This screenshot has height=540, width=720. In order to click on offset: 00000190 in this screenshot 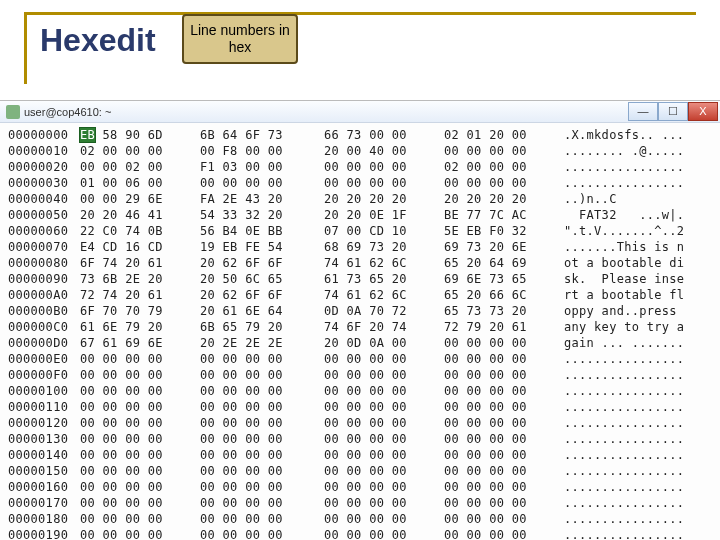, I will do `click(44, 534)`.